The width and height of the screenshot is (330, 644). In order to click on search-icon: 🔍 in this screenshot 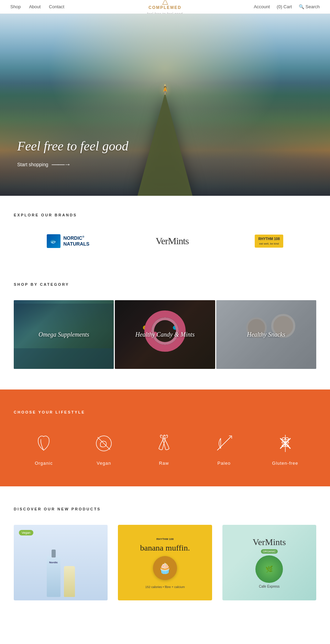, I will do `click(301, 7)`.